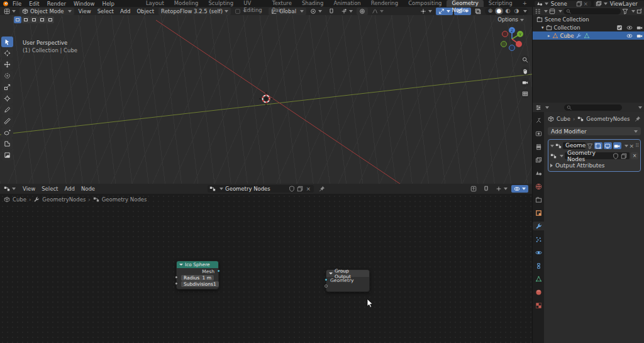 The width and height of the screenshot is (644, 343). What do you see at coordinates (84, 4) in the screenshot?
I see `menu-window: Window` at bounding box center [84, 4].